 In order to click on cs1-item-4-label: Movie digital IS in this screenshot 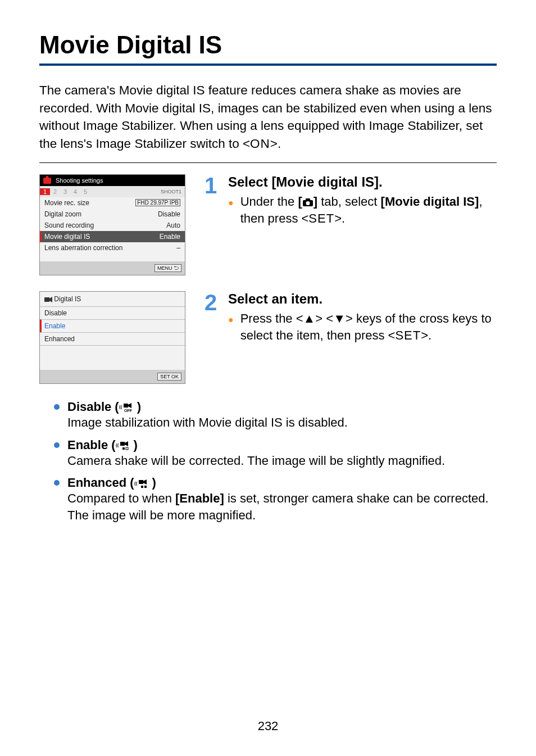, I will do `click(67, 237)`.